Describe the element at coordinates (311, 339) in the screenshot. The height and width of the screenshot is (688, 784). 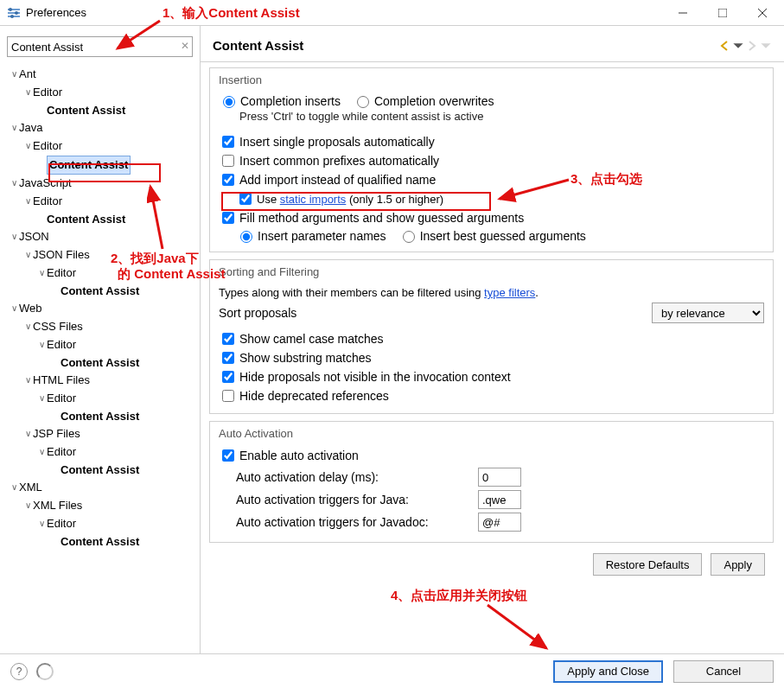
I see `camel-case-label: Show camel case matches` at that location.